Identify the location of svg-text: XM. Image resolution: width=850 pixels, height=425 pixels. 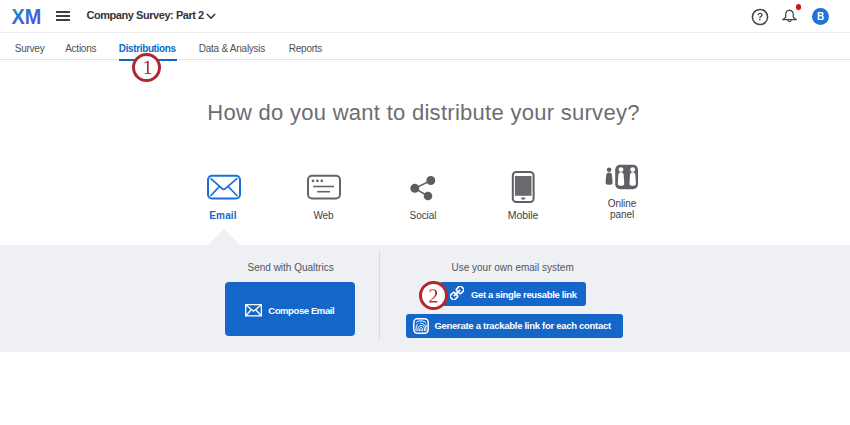
(27, 17).